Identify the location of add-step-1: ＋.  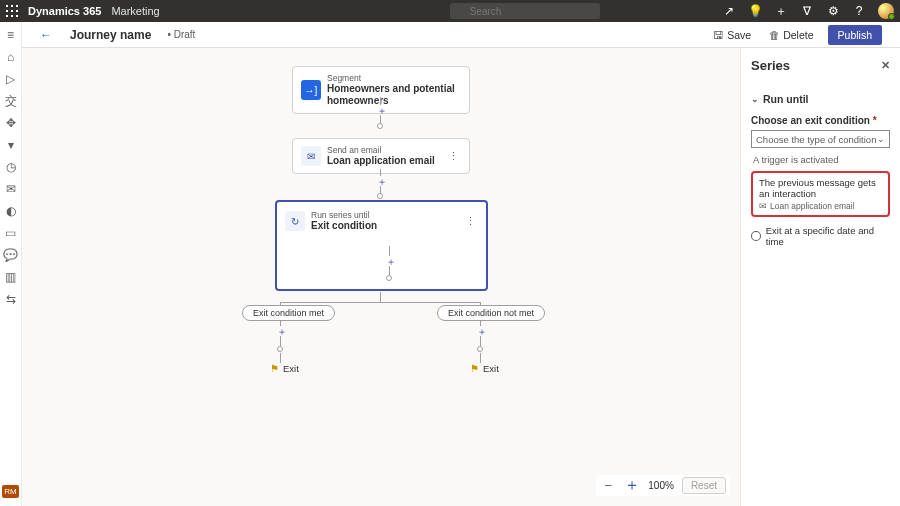
(382, 111).